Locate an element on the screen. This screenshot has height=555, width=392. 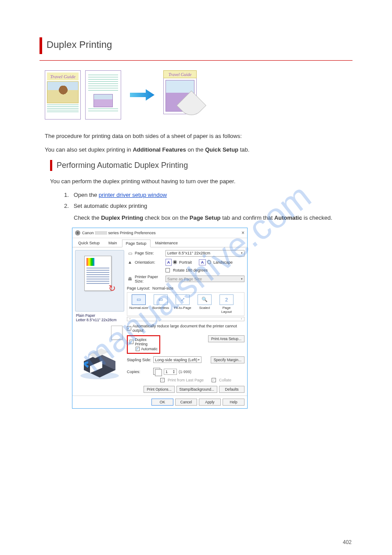
step2-num: 2. is located at coordinates (68, 206).